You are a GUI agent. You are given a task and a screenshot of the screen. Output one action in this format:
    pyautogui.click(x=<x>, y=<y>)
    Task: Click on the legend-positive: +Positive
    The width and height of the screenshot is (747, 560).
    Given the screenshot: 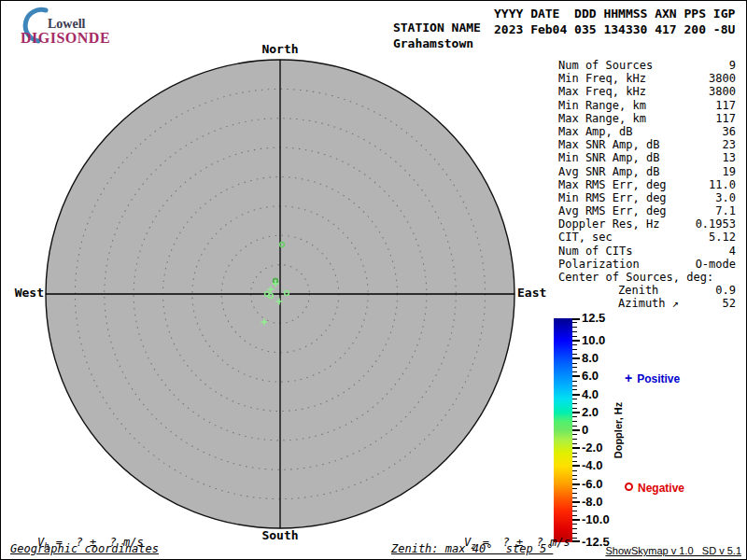 What is the action you would take?
    pyautogui.click(x=652, y=378)
    